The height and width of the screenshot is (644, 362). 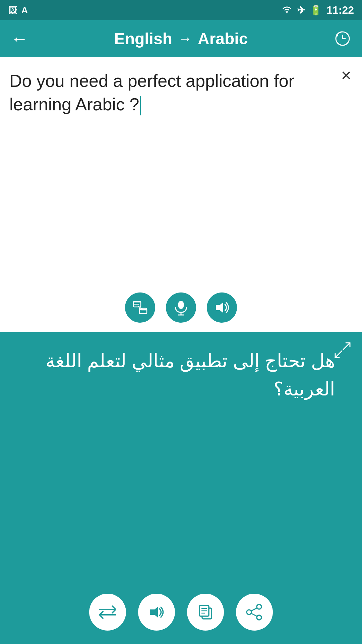 What do you see at coordinates (346, 75) in the screenshot?
I see `close-button: ×` at bounding box center [346, 75].